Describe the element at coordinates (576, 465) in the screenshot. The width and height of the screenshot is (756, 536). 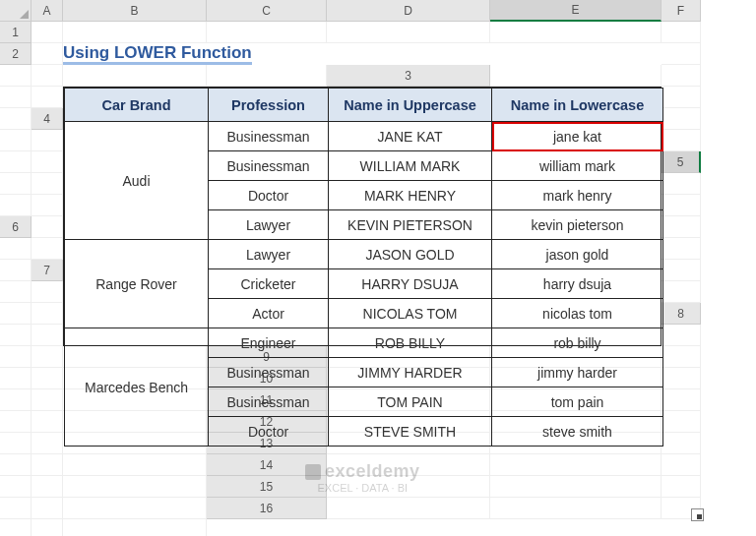
I see `cell-B14` at that location.